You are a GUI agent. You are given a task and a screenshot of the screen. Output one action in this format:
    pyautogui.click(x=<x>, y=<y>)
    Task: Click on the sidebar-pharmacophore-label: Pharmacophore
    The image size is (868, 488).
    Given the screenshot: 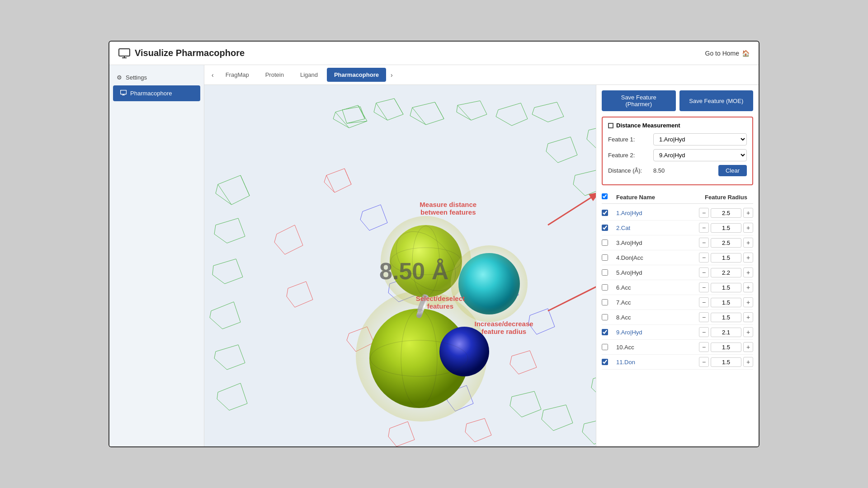 What is the action you would take?
    pyautogui.click(x=151, y=93)
    